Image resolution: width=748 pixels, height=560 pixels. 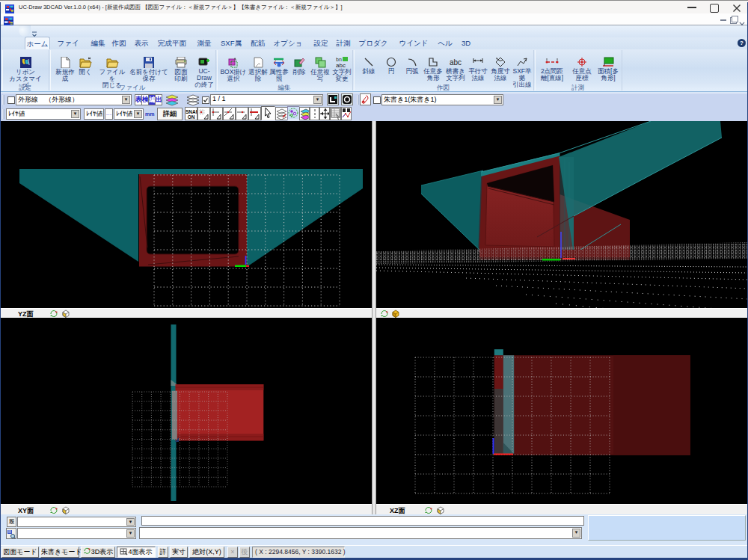 What do you see at coordinates (339, 60) in the screenshot?
I see `svg-text: bn` at bounding box center [339, 60].